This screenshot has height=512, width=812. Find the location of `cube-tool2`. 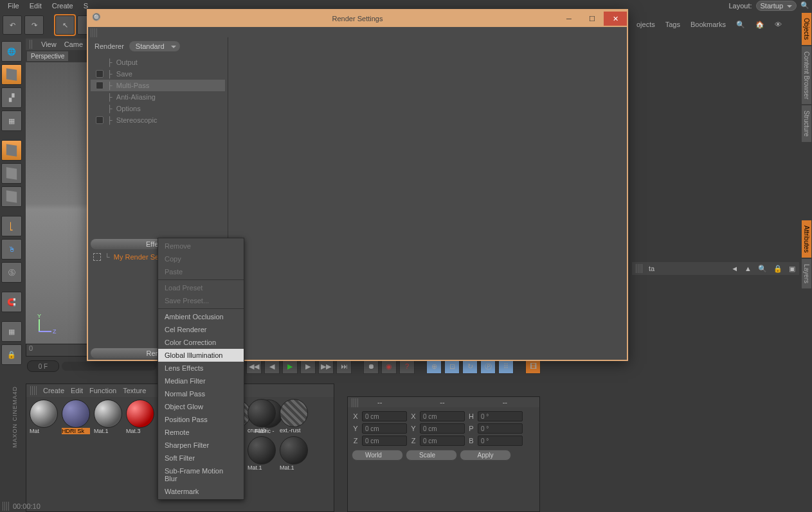

cube-tool2 is located at coordinates (12, 173).